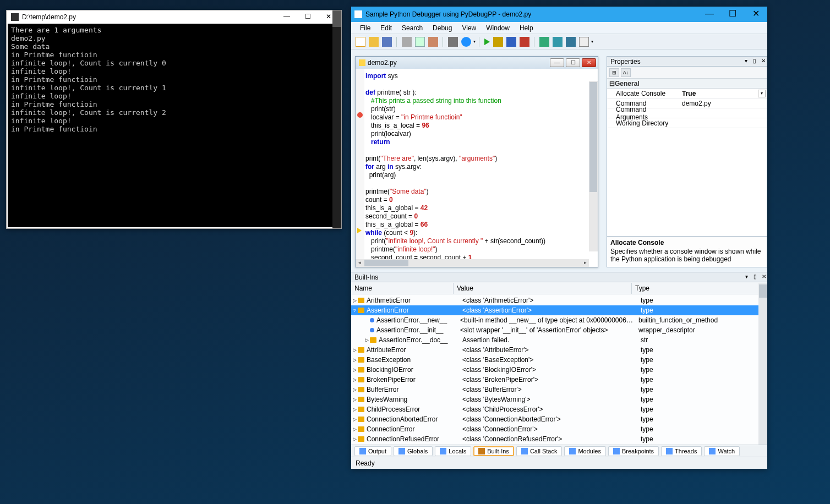 The height and width of the screenshot is (504, 830). What do you see at coordinates (709, 14) in the screenshot?
I see `debugger-minimize-button: —` at bounding box center [709, 14].